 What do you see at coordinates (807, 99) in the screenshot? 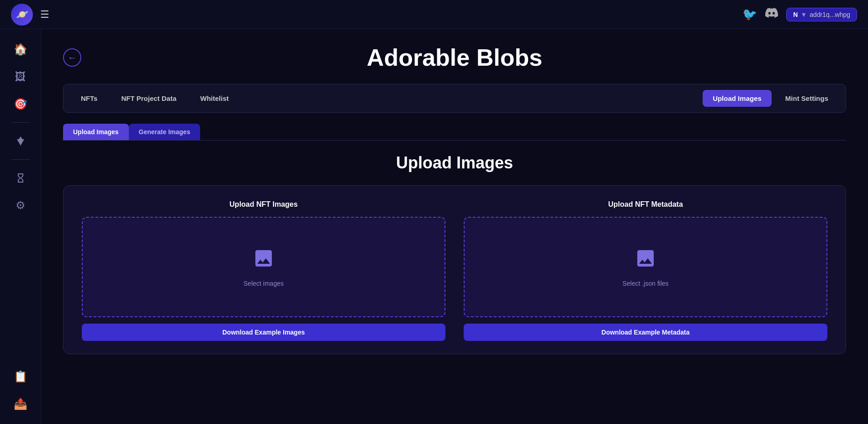
I see `tab-mint-settings: Mint Settings` at bounding box center [807, 99].